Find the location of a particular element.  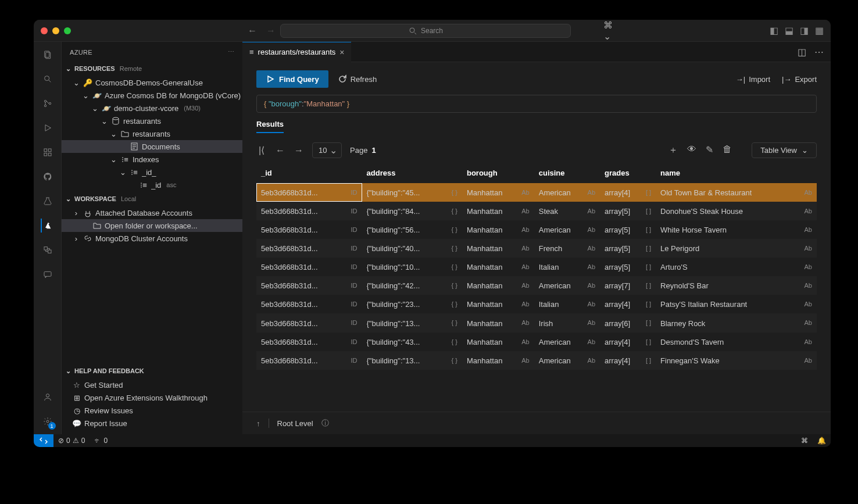

column-header: _id is located at coordinates (309, 173).